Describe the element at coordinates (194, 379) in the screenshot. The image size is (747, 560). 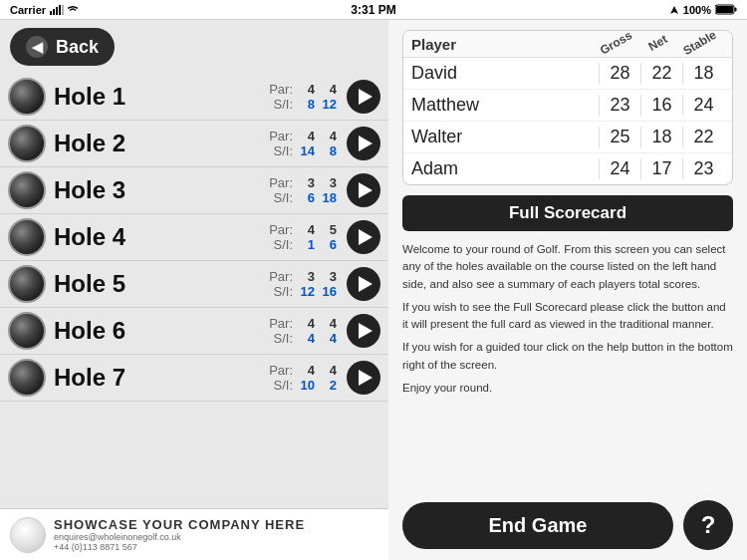
I see `hole-row: Hole 7 Par: 4 4 S/I: 10 2` at that location.